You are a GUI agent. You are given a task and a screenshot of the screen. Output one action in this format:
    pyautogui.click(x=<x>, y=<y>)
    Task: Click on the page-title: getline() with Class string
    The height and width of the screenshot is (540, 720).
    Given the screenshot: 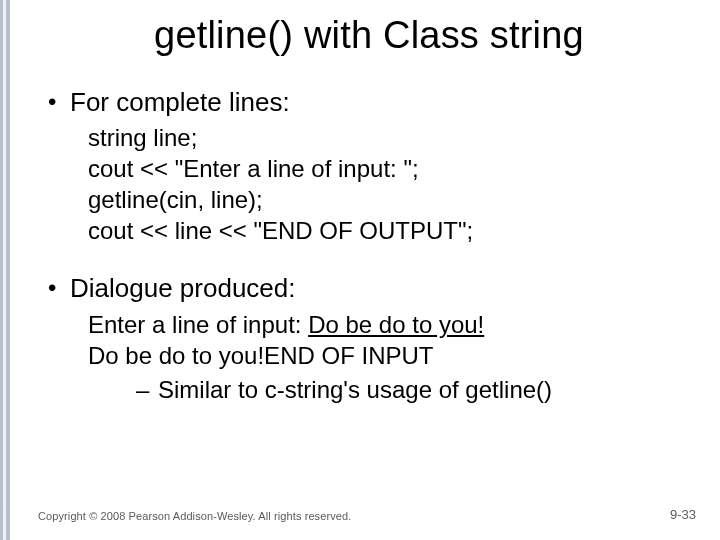 What is the action you would take?
    pyautogui.click(x=369, y=36)
    